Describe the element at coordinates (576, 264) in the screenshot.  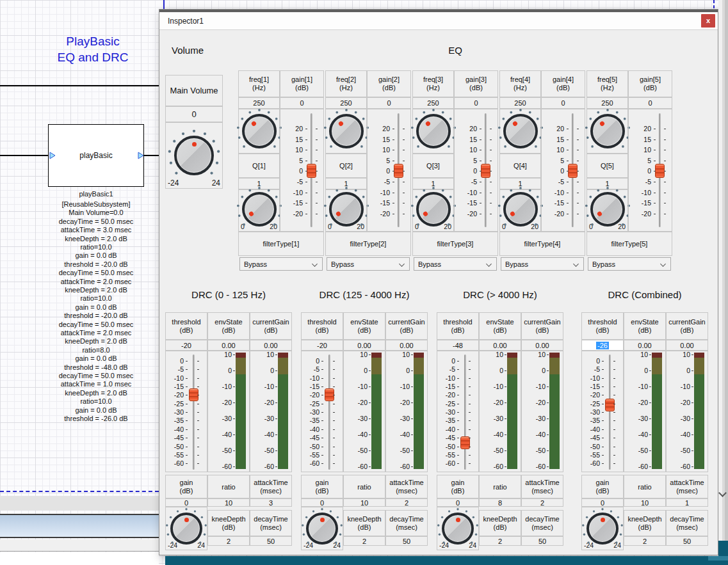
I see `chevron-down-icon` at that location.